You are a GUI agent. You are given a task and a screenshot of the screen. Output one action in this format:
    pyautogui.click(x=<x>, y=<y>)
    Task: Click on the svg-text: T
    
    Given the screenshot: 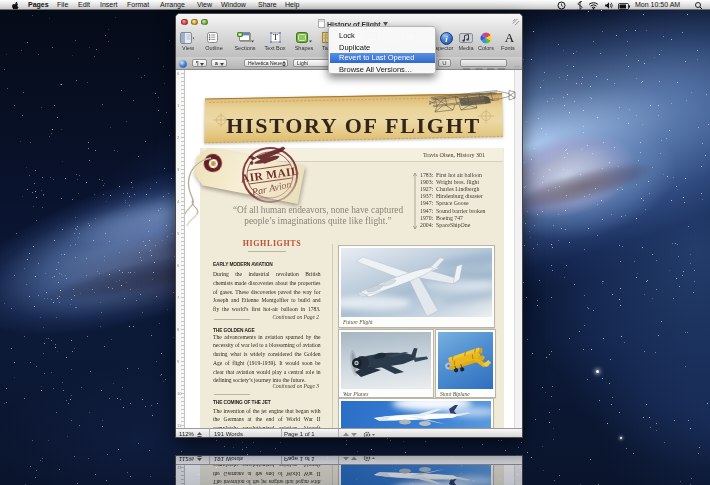 What is the action you would take?
    pyautogui.click(x=276, y=37)
    